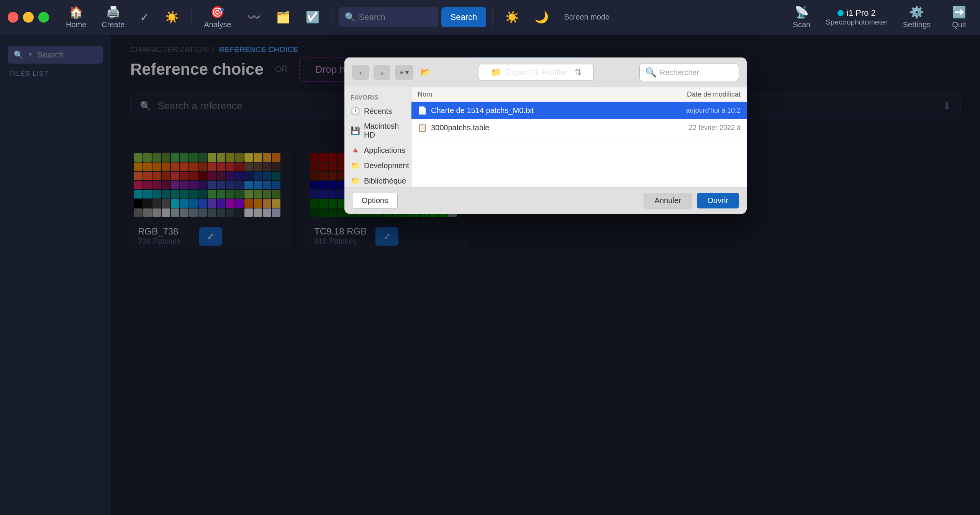  I want to click on analyse-label: Analyse, so click(218, 25).